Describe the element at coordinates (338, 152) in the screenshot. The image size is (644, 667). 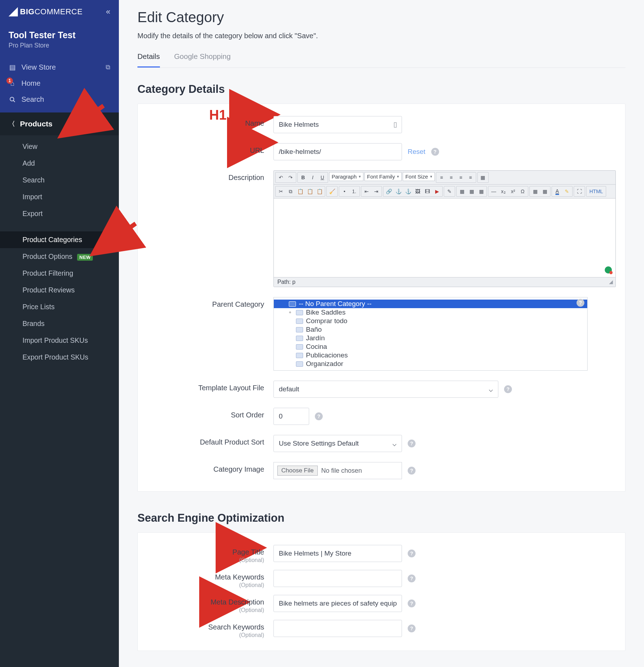
I see `input-url` at that location.